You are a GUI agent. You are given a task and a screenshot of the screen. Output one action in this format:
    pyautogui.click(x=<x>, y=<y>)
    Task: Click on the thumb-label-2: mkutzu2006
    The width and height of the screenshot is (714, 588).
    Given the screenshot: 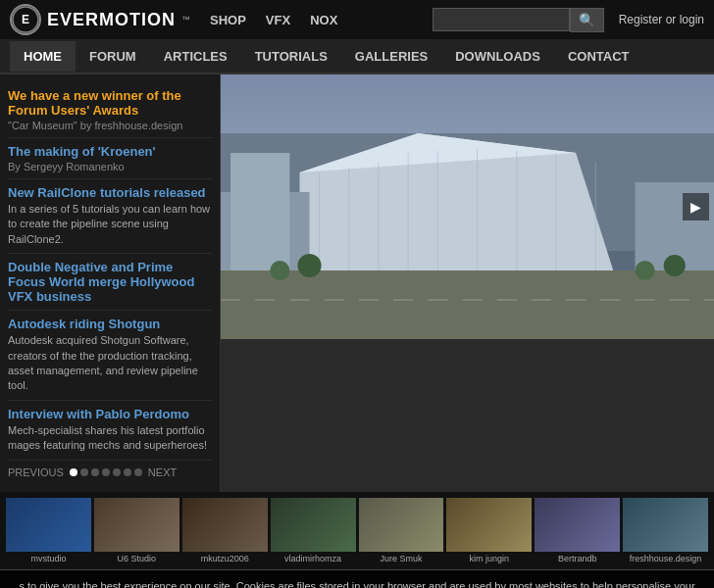 What is the action you would take?
    pyautogui.click(x=226, y=559)
    